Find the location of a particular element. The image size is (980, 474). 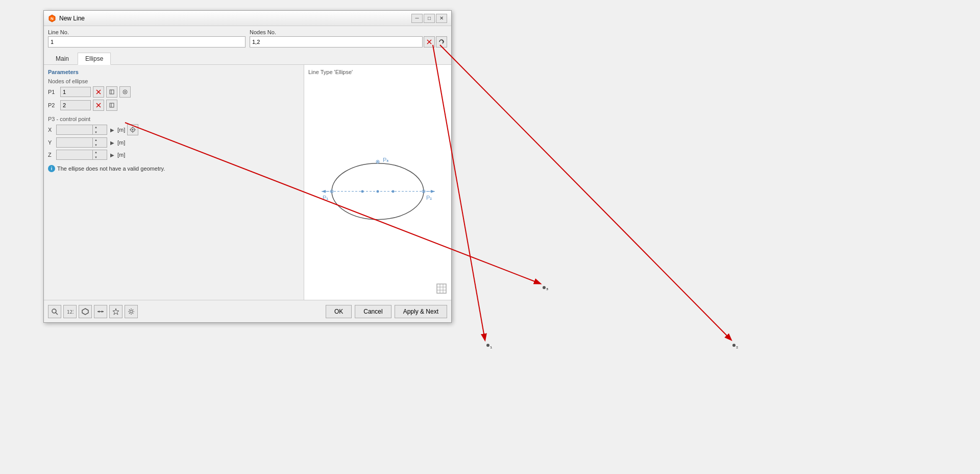

p2-input is located at coordinates (76, 105).